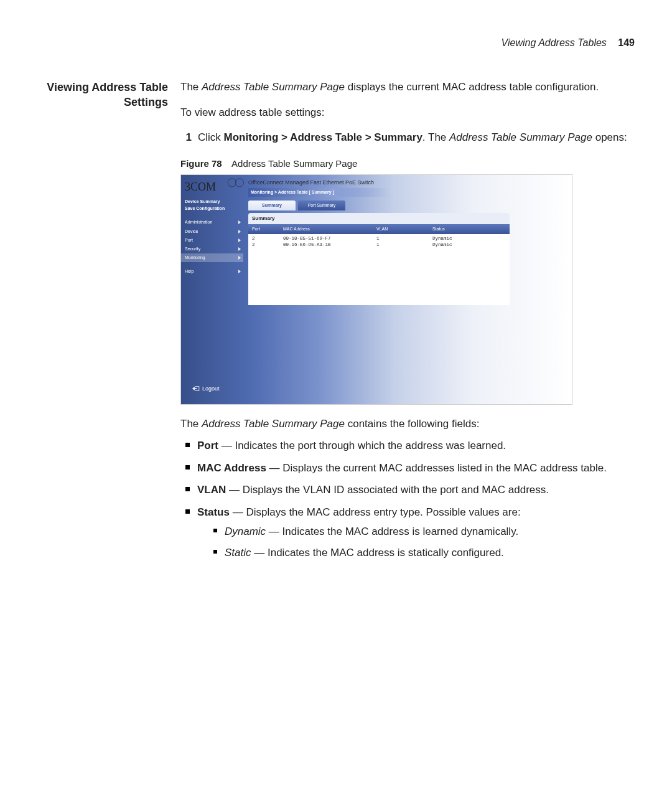 This screenshot has height=807, width=672. I want to click on tab-bar: Summary Port Summary, so click(408, 205).